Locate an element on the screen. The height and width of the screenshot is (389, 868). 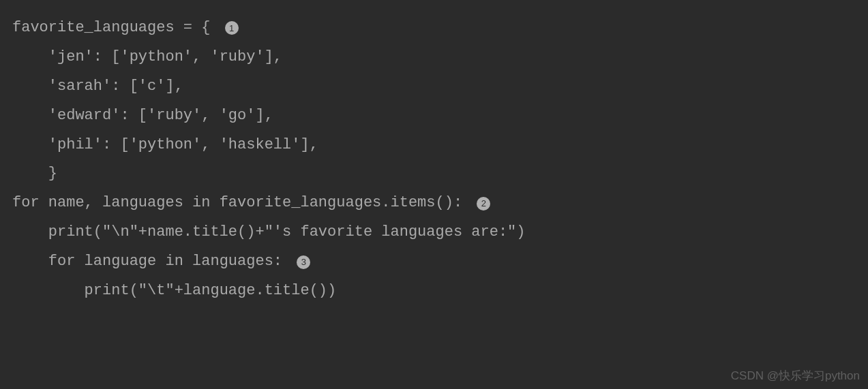
annotation-marker-3: 3 is located at coordinates (303, 262).